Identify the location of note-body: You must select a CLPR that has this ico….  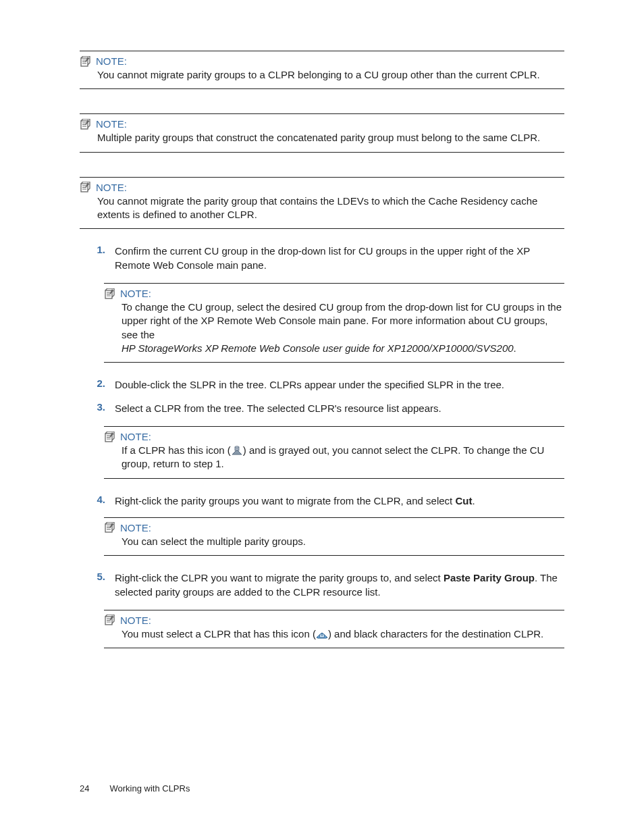
(343, 634).